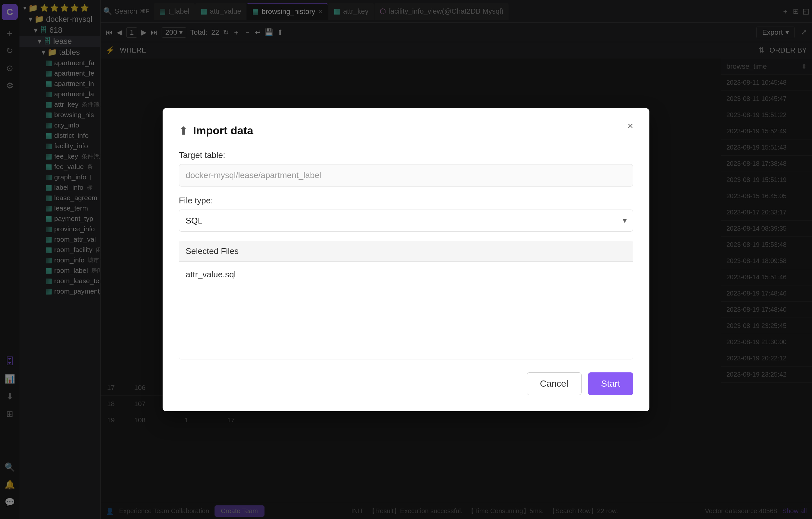 This screenshot has width=812, height=519. I want to click on target-table-input, so click(406, 175).